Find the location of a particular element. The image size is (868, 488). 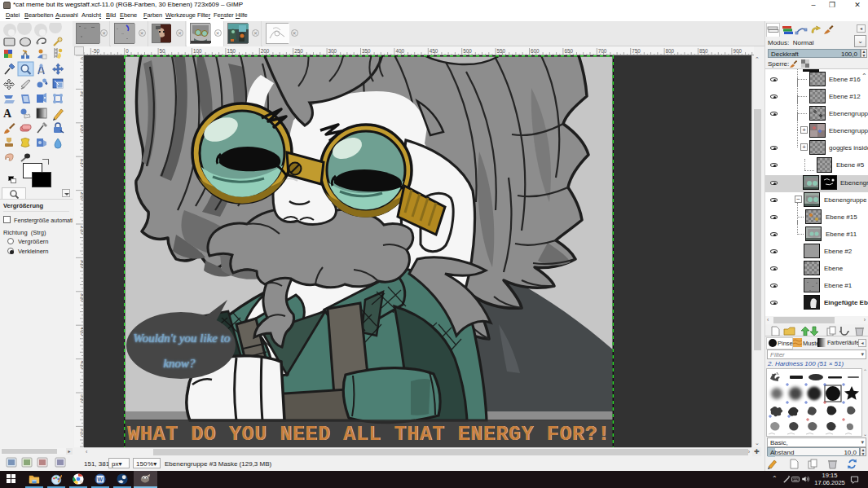

svg-text: -50 is located at coordinates (96, 51).